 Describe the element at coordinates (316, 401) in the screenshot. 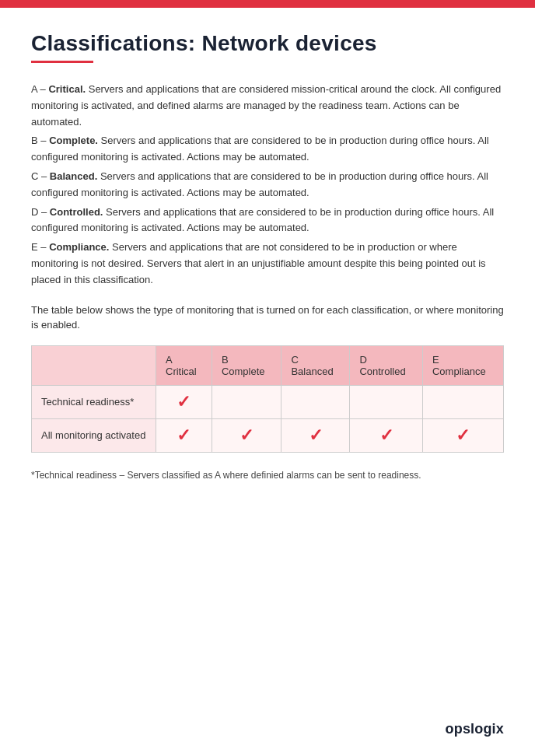

I see `check-cell-C` at that location.